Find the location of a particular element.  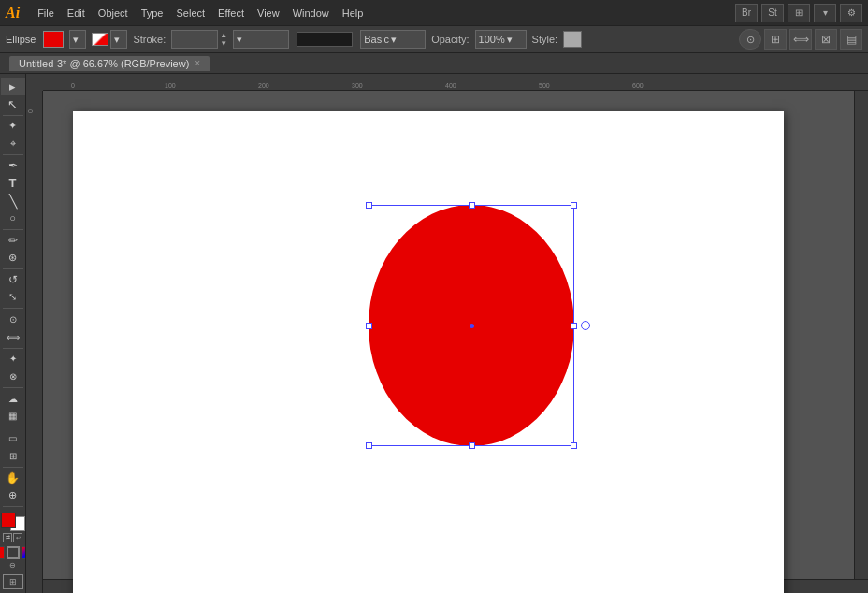

rotate-tool: ↺ is located at coordinates (13, 281).